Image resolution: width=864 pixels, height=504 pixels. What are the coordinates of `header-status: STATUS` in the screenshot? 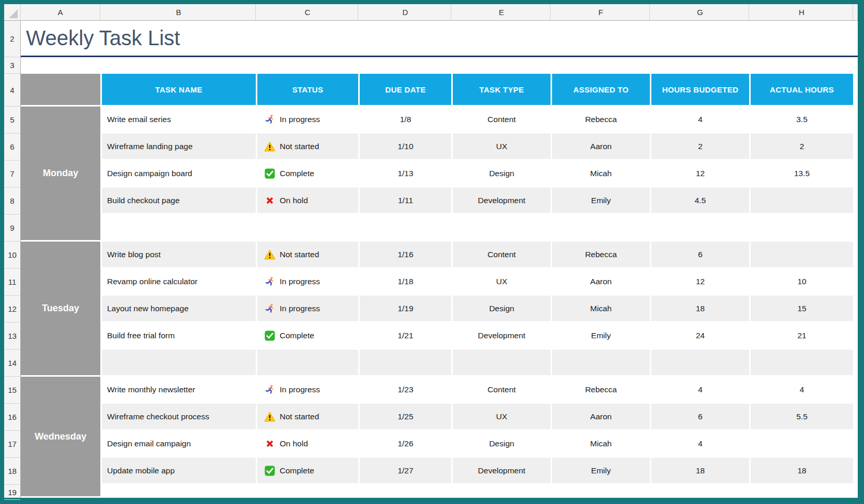 It's located at (308, 89).